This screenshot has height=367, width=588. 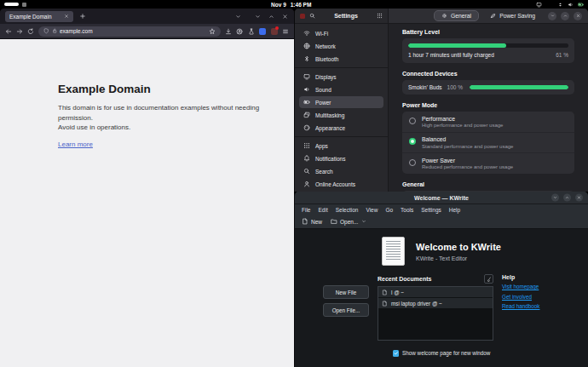 I want to click on help-link-get-involved: Get involved, so click(x=531, y=296).